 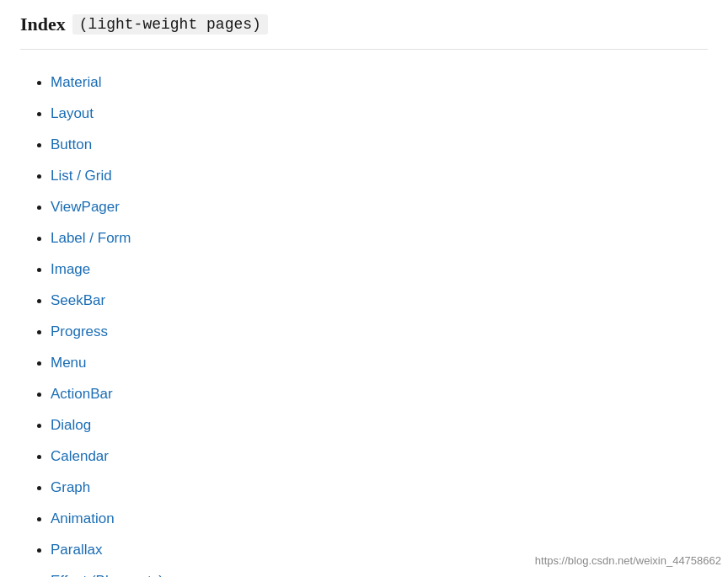 What do you see at coordinates (379, 519) in the screenshot?
I see `list-item: Animation` at bounding box center [379, 519].